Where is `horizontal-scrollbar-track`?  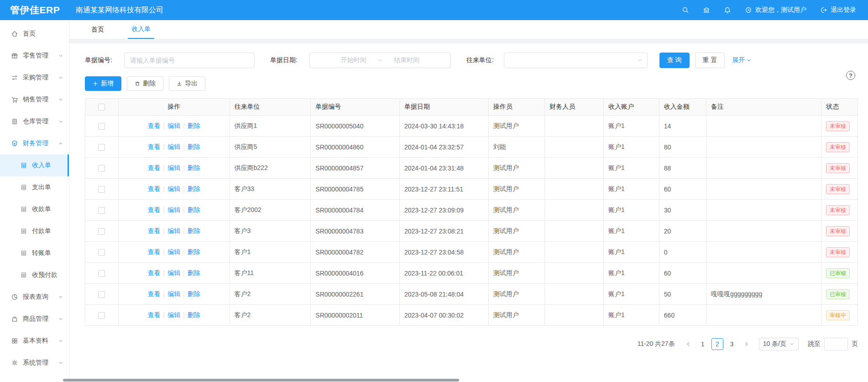
horizontal-scrollbar-track is located at coordinates (469, 380).